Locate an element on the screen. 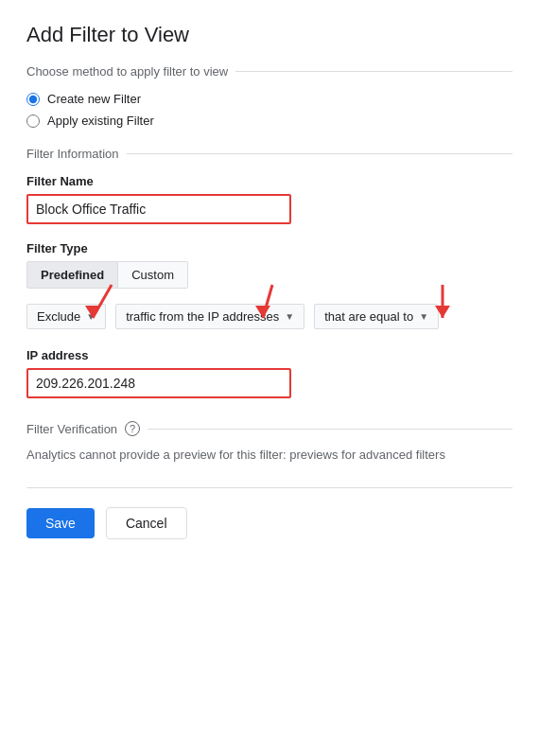 The height and width of the screenshot is (756, 539). radio-apply-existing-input is located at coordinates (33, 121).